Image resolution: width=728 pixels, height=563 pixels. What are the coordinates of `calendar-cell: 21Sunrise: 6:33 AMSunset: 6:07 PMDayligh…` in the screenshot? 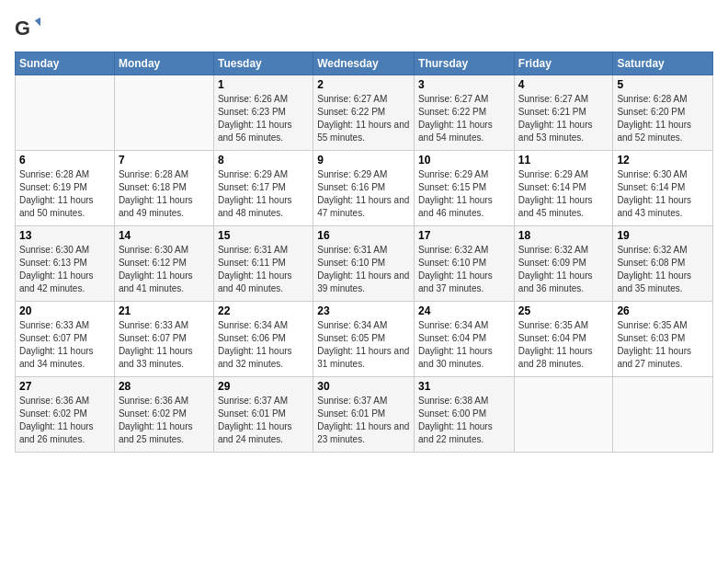 It's located at (164, 339).